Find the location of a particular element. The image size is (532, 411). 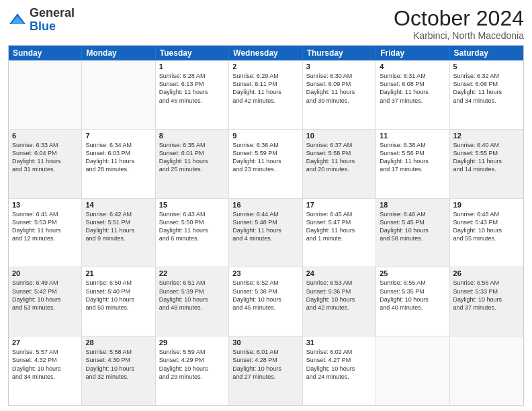

cell-info-line: Sunrise: 6:38 AM is located at coordinates (412, 145).